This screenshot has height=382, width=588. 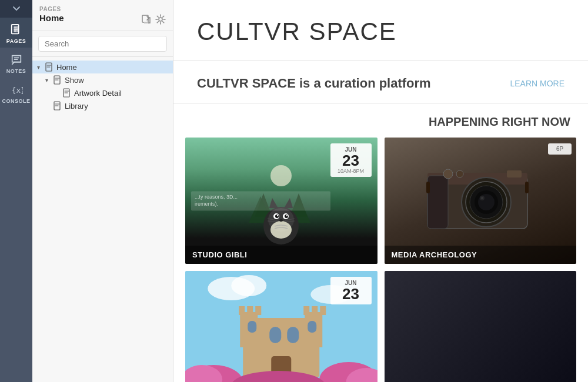 I want to click on card-date-partial-camera: 6P, so click(x=560, y=149).